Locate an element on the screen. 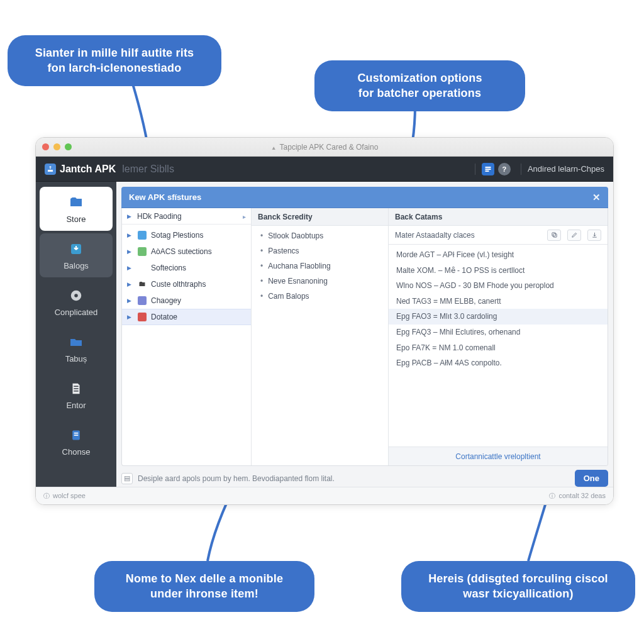  sidebar-item-tabus: Tabuș is located at coordinates (76, 348).